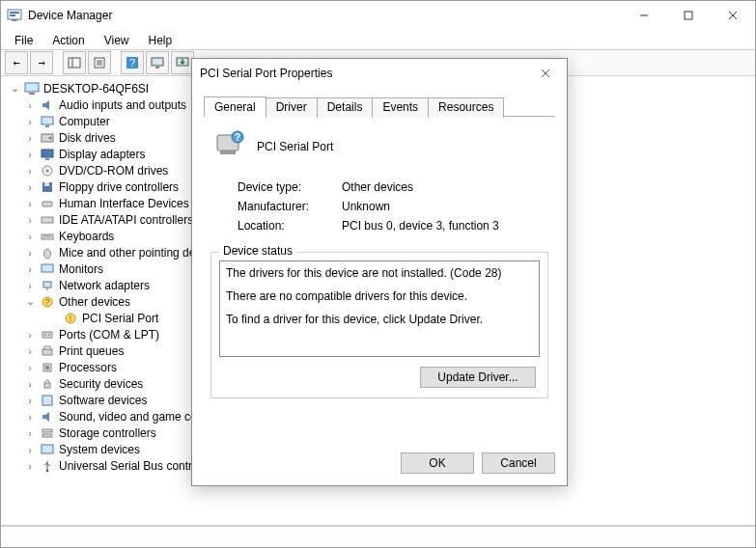 Image resolution: width=756 pixels, height=548 pixels. I want to click on menu-file: File, so click(23, 41).